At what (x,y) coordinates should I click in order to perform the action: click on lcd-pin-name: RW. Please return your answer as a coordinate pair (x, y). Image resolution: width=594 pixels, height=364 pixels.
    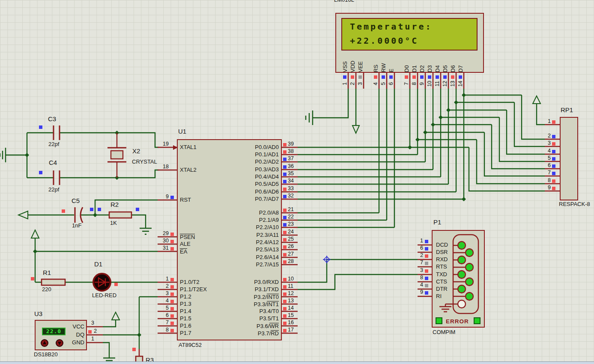
    Looking at the image, I should click on (384, 60).